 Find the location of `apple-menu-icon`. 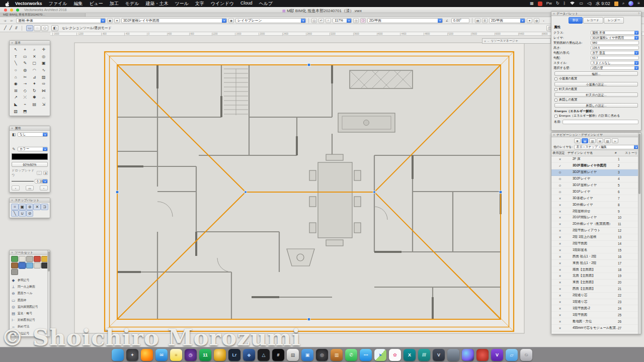

apple-menu-icon is located at coordinates (7, 4).